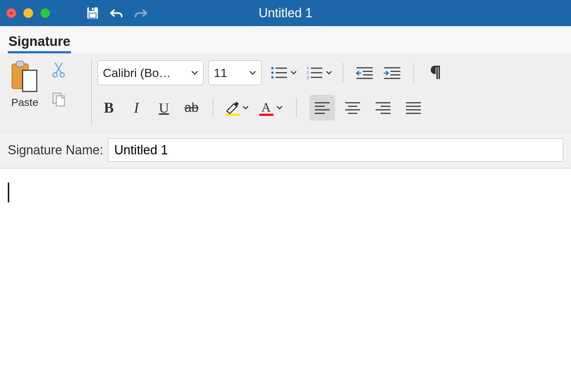  I want to click on scissors-icon, so click(59, 70).